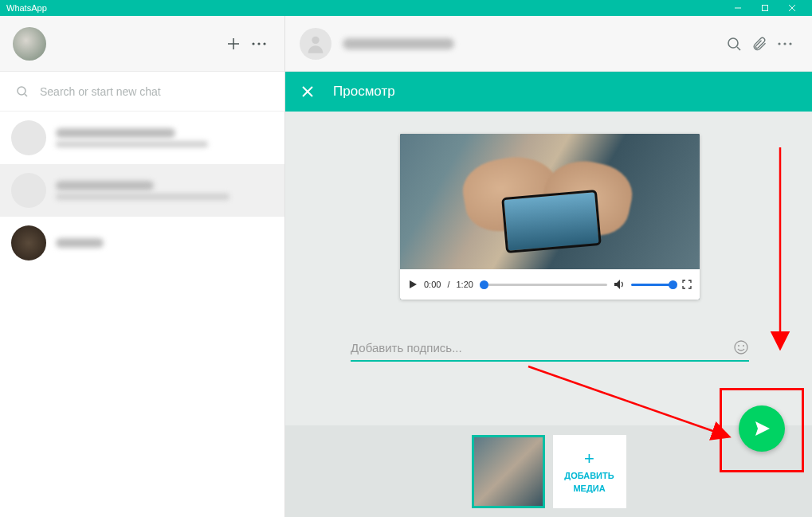  Describe the element at coordinates (589, 476) in the screenshot. I see `add-media-label-1: ДОБАВИТЬ` at that location.